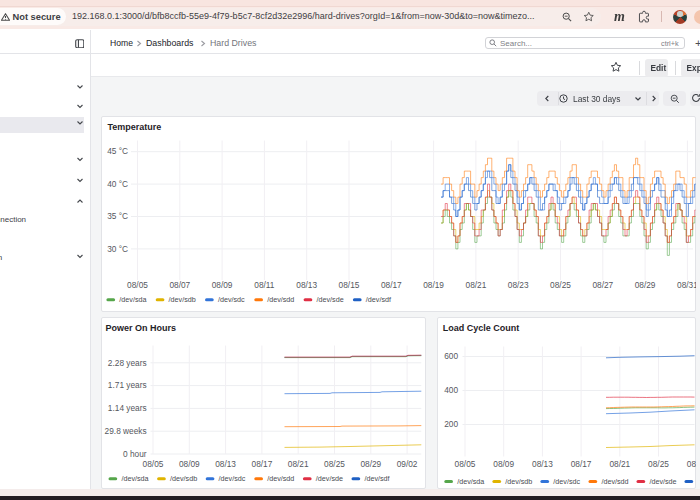  Describe the element at coordinates (264, 285) in the screenshot. I see `svg-text: 08/11` at that location.